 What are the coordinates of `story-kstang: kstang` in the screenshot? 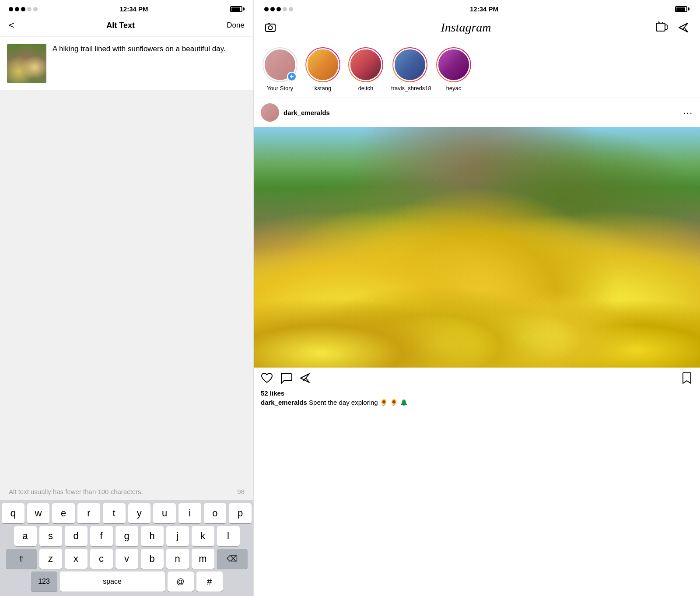 It's located at (323, 69).